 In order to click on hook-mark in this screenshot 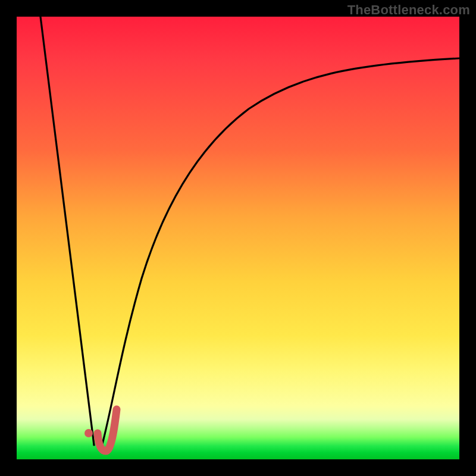, I will do `click(107, 430)`.